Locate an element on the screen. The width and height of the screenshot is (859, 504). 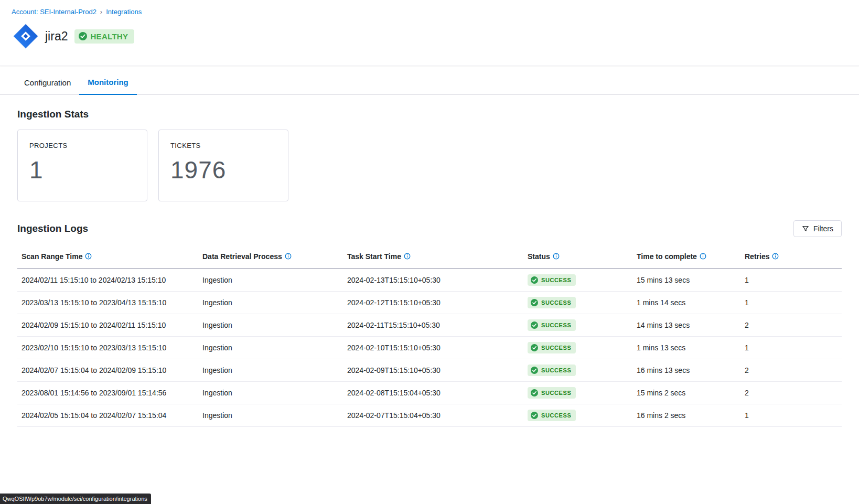
ingestion-logs-heading: Ingestion Logs is located at coordinates (52, 229).